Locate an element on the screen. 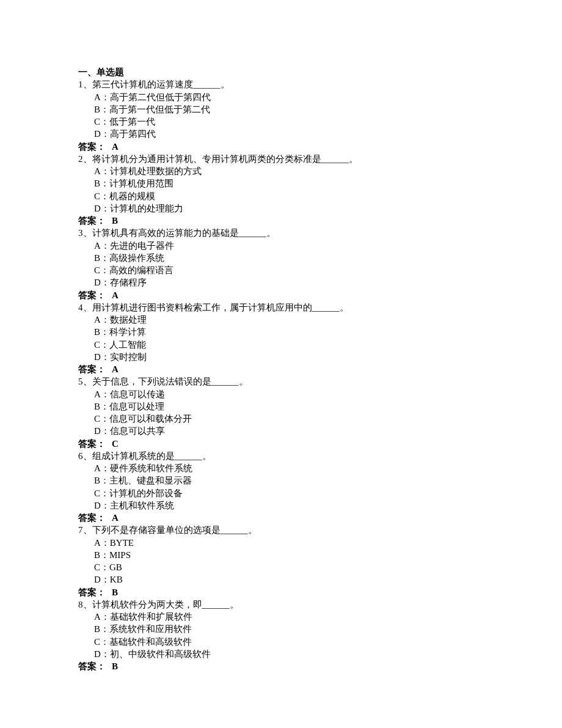  option-b: B：科学计算 is located at coordinates (281, 332).